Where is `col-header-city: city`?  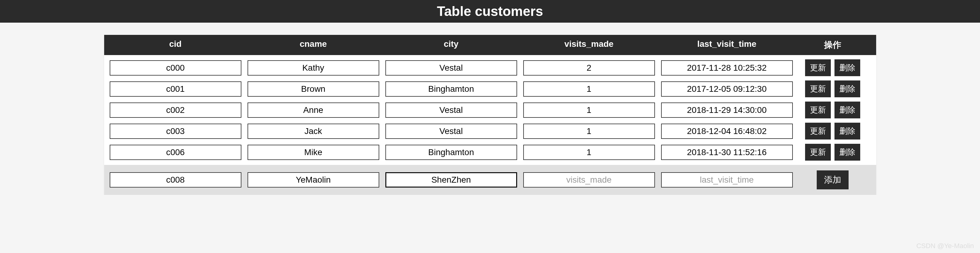 col-header-city: city is located at coordinates (451, 45).